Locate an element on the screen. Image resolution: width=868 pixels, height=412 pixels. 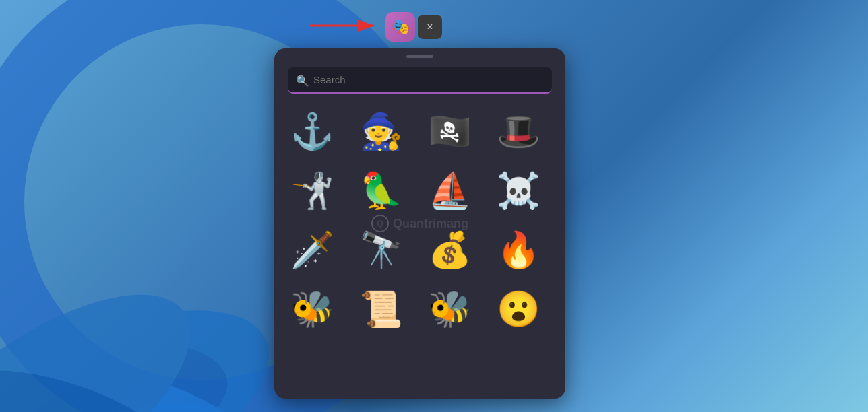
sticker-treasure: 💰 is located at coordinates (450, 250).